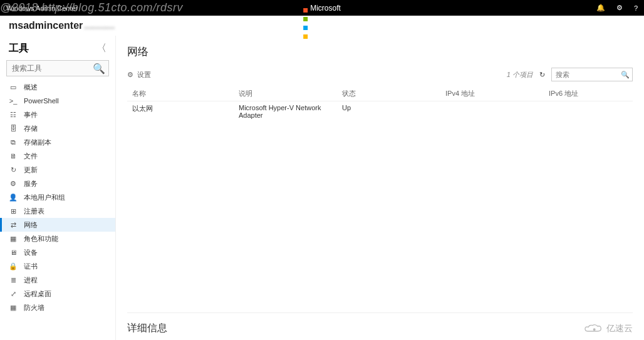 The width and height of the screenshot is (644, 340). What do you see at coordinates (31, 253) in the screenshot?
I see `sidebar-item-label: 设备` at bounding box center [31, 253].